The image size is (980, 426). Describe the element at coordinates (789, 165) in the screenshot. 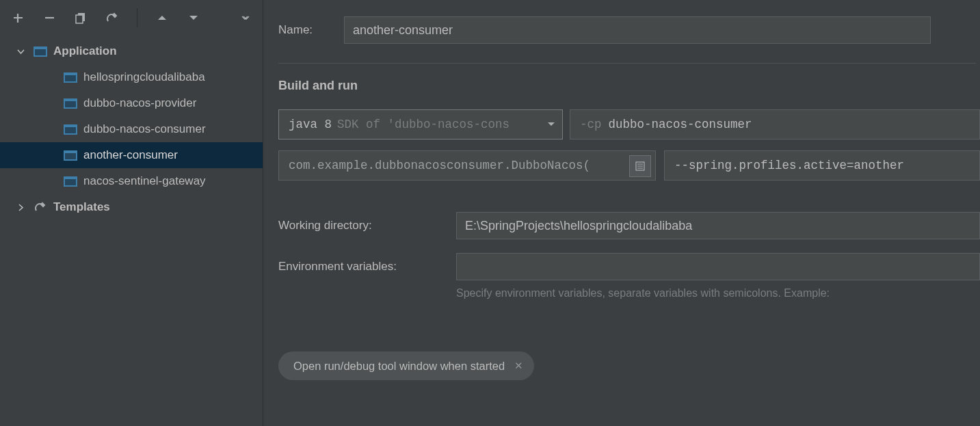

I see `program-arguments-value: --spring.profiles.active=another` at that location.